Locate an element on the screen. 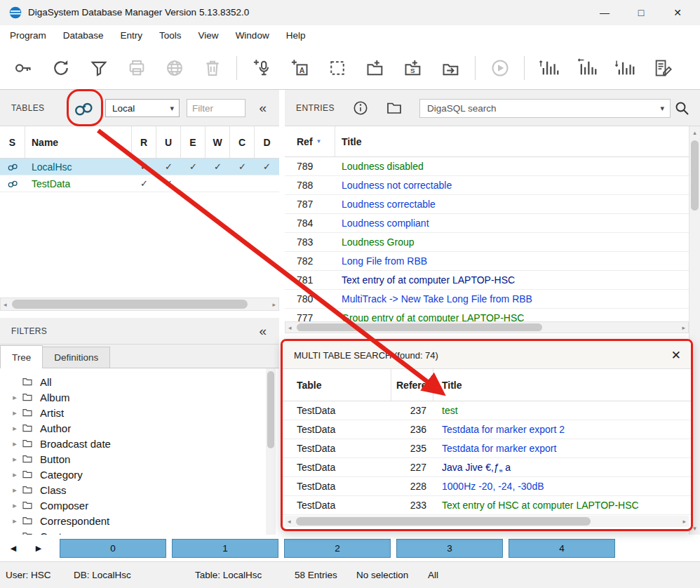  page-button-1: 1 is located at coordinates (225, 549).